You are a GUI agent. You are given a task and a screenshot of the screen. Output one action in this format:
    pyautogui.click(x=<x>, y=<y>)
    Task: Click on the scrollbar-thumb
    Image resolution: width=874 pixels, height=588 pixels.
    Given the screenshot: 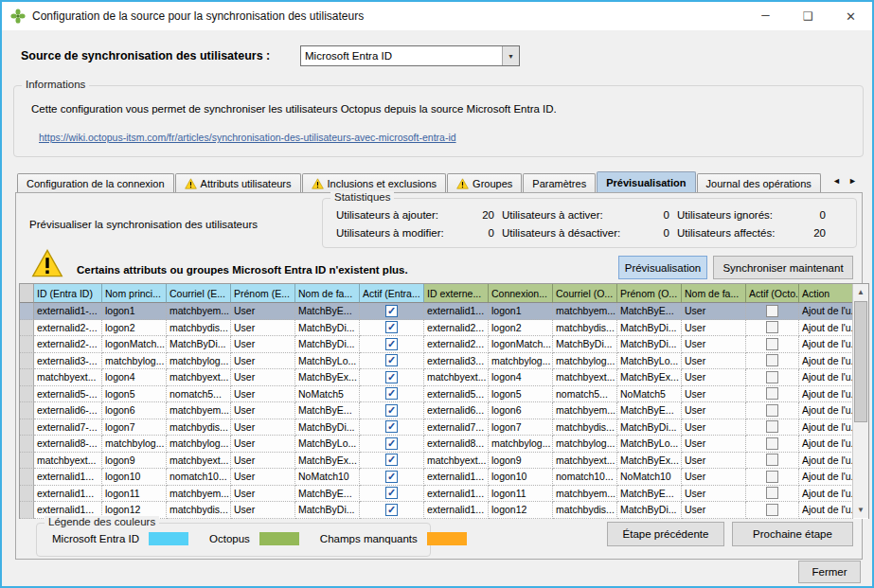 What is the action you would take?
    pyautogui.click(x=861, y=362)
    